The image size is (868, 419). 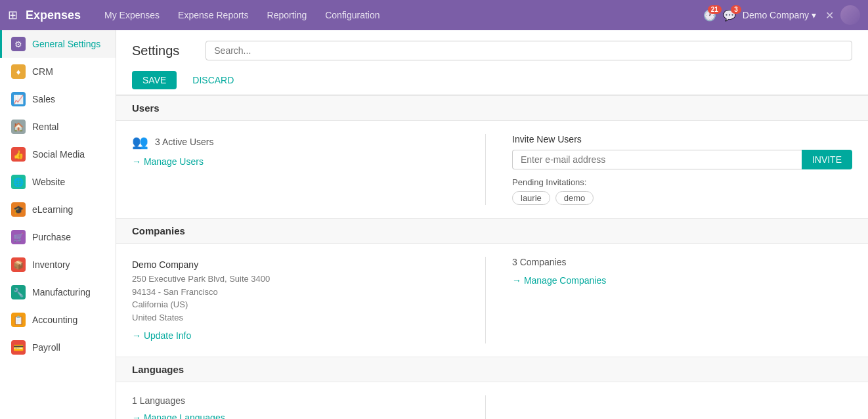 What do you see at coordinates (43, 72) in the screenshot?
I see `sidebar-label-crm: CRM` at bounding box center [43, 72].